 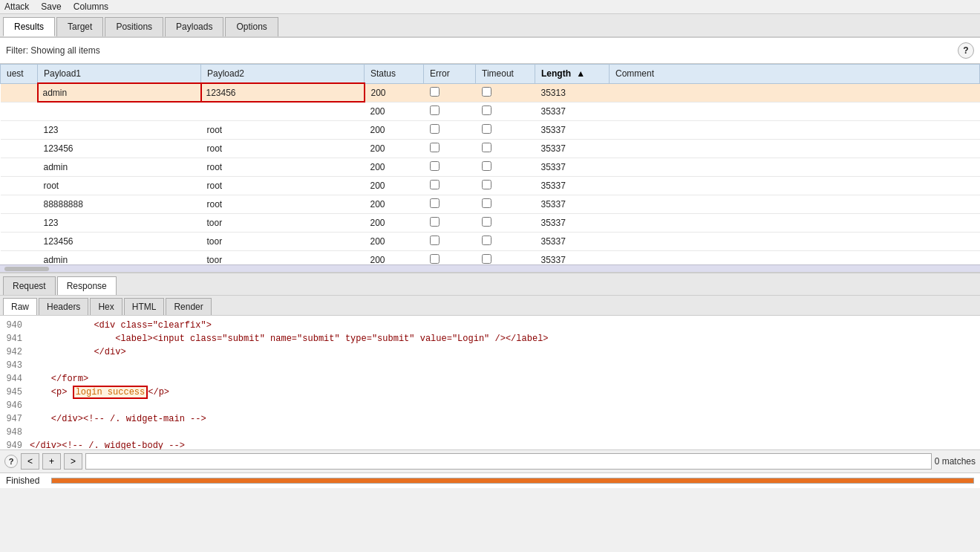 What do you see at coordinates (512, 481) in the screenshot?
I see `status-progress-bar` at bounding box center [512, 481].